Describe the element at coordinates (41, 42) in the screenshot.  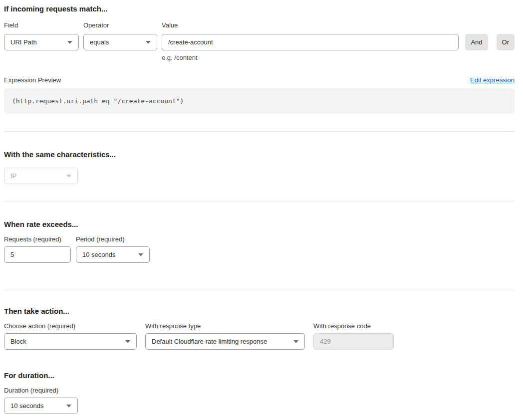
I see `field-select: URI Path` at that location.